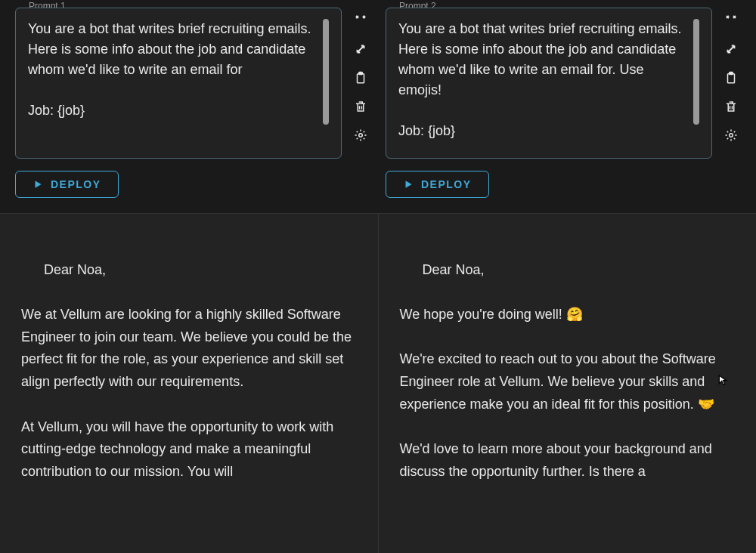 Image resolution: width=756 pixels, height=553 pixels. Describe the element at coordinates (546, 83) in the screenshot. I see `prompt-2-text: You are a bot that writes brief recruiti…` at that location.